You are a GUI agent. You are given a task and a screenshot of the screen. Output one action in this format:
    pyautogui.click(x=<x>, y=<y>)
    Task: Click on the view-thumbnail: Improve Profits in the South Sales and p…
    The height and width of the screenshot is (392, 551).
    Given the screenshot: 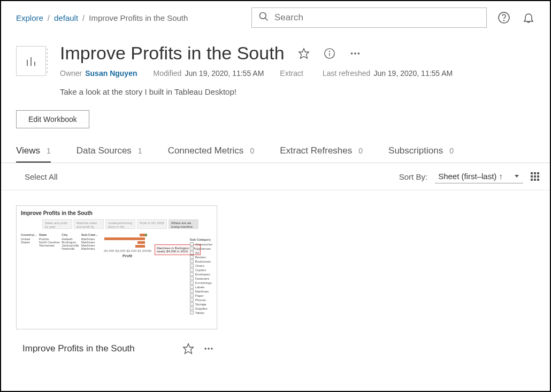 What is the action you would take?
    pyautogui.click(x=117, y=267)
    